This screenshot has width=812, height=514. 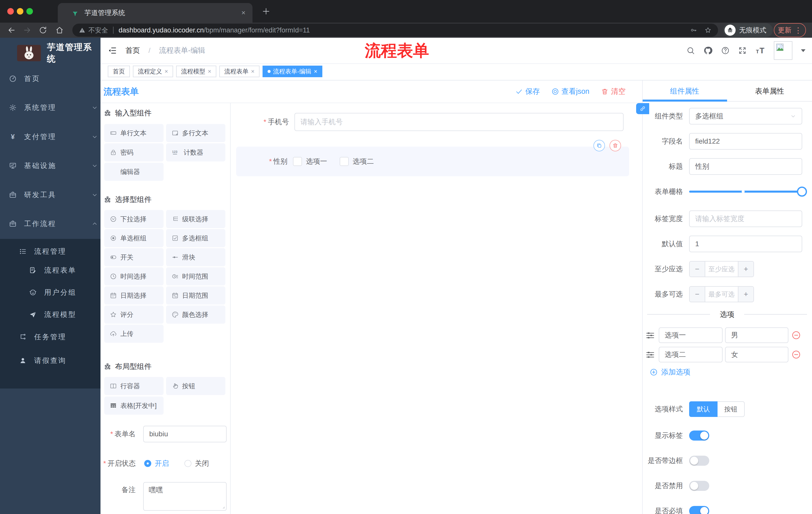 What do you see at coordinates (615, 146) in the screenshot?
I see `delete-component-button` at bounding box center [615, 146].